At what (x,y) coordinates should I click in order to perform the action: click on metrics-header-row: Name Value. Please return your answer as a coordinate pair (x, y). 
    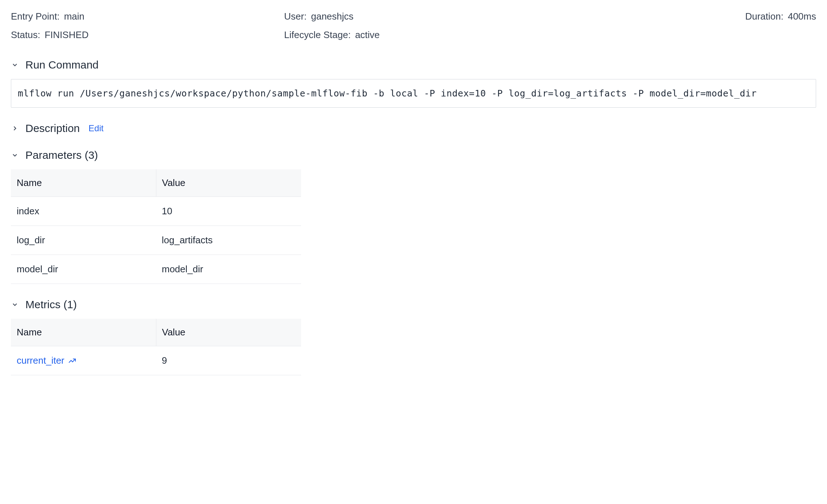
    Looking at the image, I should click on (156, 332).